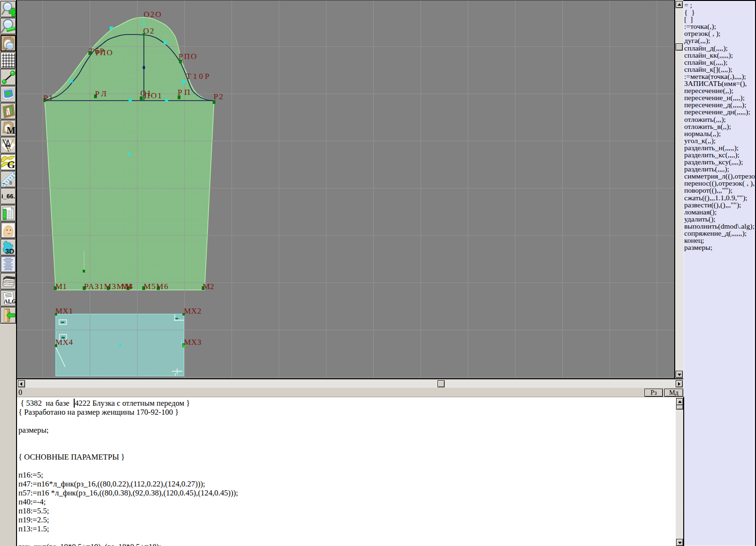 The height and width of the screenshot is (546, 756). I want to click on svg-text: 8, so click(11, 183).